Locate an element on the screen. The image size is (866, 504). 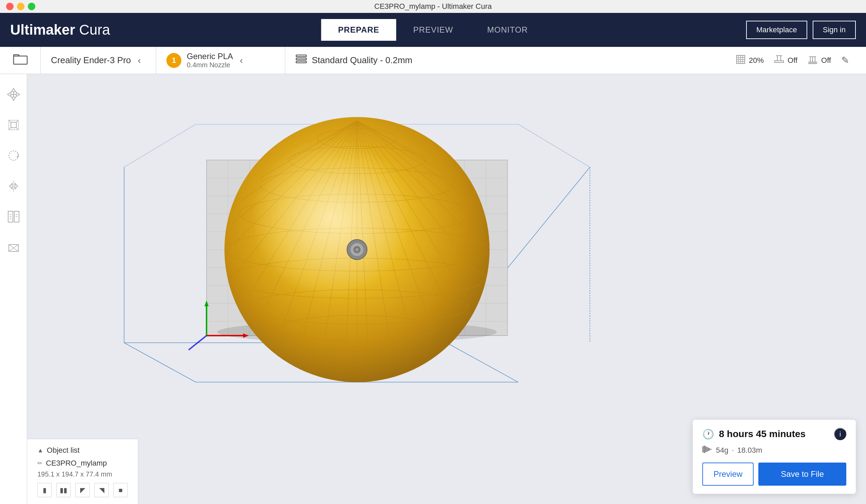
tab-prepare: PREPARE is located at coordinates (359, 30).